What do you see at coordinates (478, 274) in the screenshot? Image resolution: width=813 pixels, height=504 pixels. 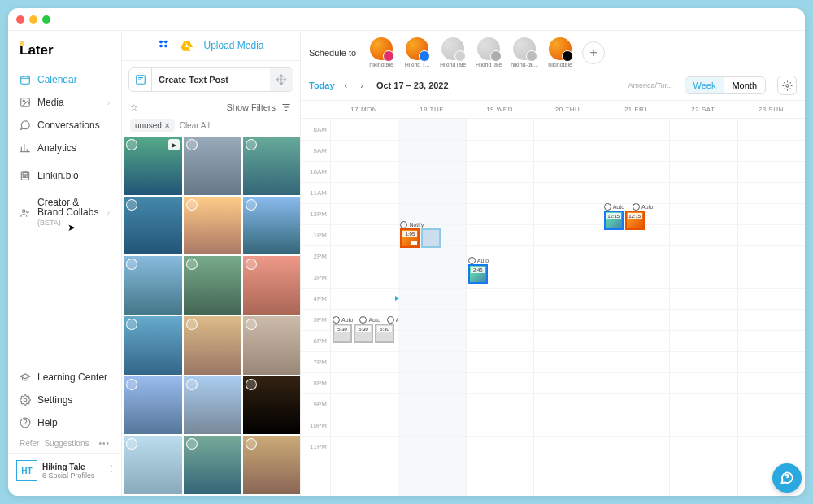 I see `event-card: 2:45` at bounding box center [478, 274].